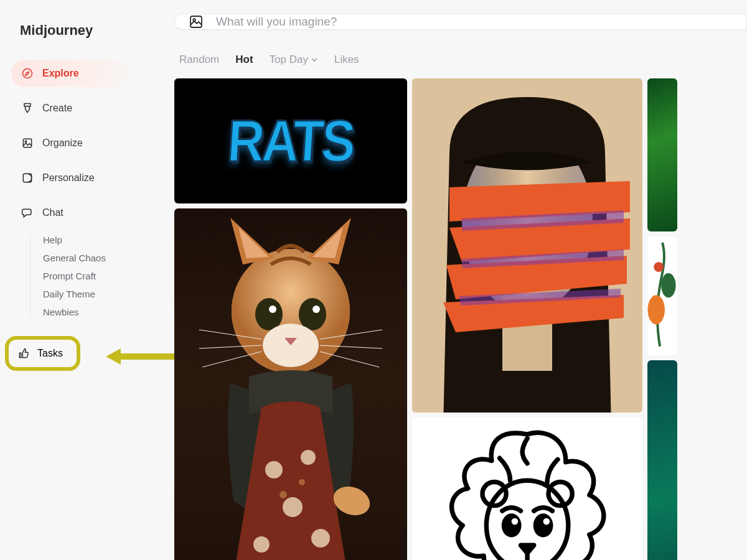 Image resolution: width=747 pixels, height=560 pixels. What do you see at coordinates (103, 294) in the screenshot?
I see `chat-sub-daily-theme: Daily Theme` at bounding box center [103, 294].